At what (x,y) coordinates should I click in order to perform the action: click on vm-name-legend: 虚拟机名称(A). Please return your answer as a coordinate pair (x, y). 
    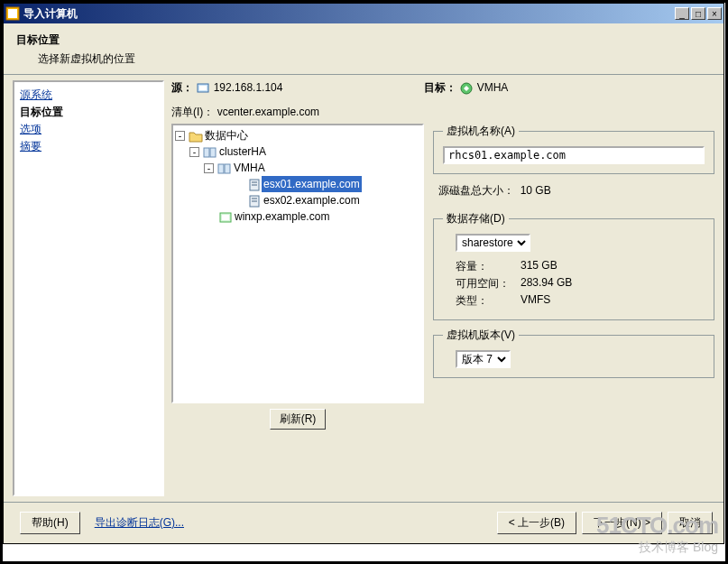
    Looking at the image, I should click on (481, 132).